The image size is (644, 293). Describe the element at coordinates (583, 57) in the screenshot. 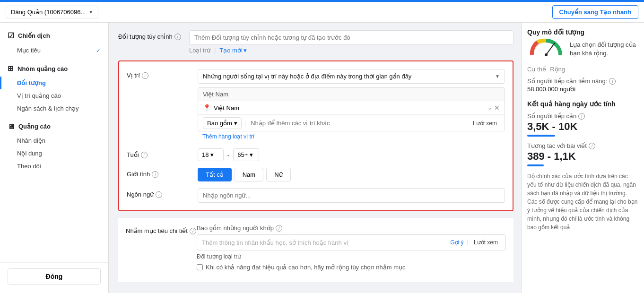

I see `gauge-container: Cụ thể Rộng Lựa chọn đối tượng của bạn k…` at that location.